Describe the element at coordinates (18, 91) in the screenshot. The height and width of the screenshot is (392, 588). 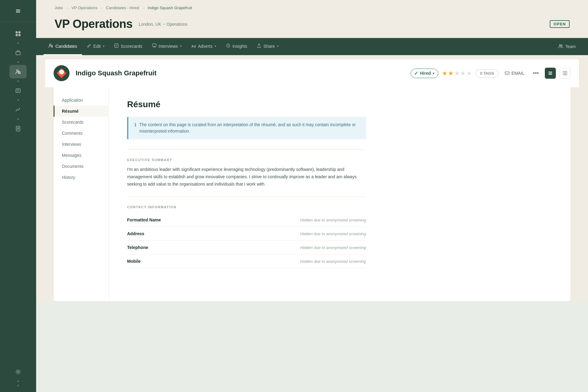
I see `sidebar-item-ads` at that location.